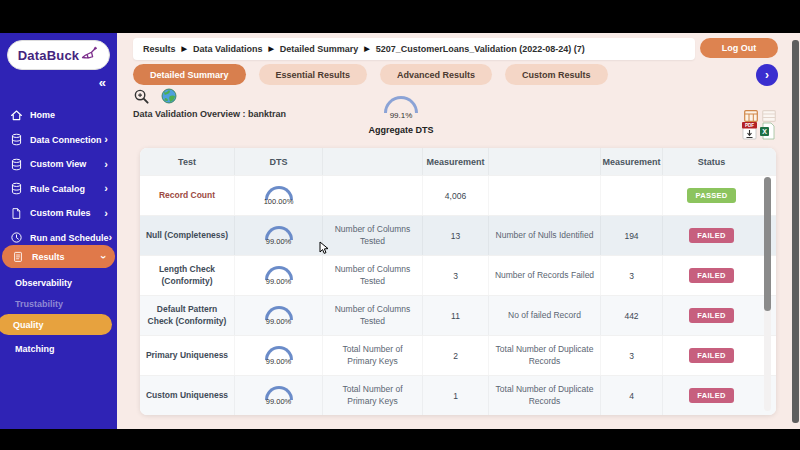  What do you see at coordinates (314, 74) in the screenshot?
I see `tab-essential-results: Essential Results` at bounding box center [314, 74].